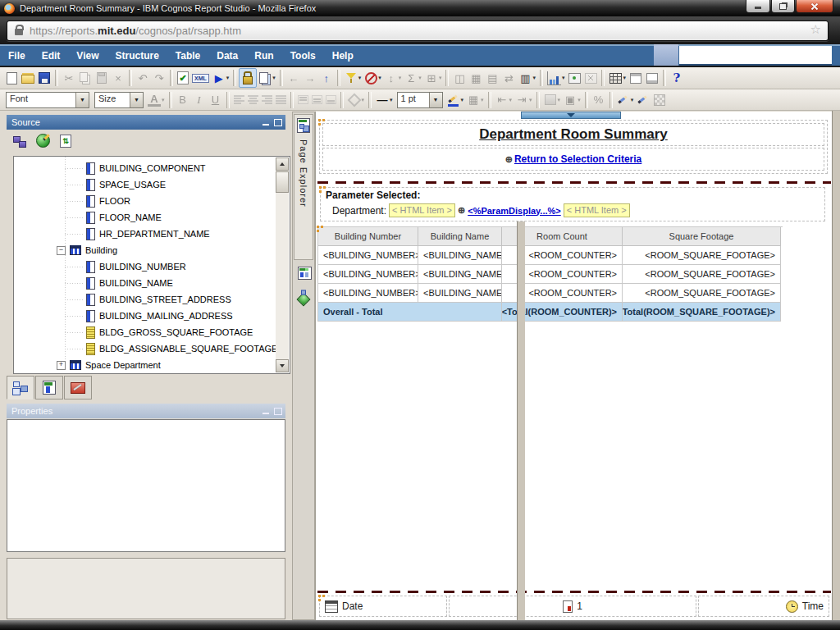  Describe the element at coordinates (783, 7) in the screenshot. I see `restore-button` at that location.